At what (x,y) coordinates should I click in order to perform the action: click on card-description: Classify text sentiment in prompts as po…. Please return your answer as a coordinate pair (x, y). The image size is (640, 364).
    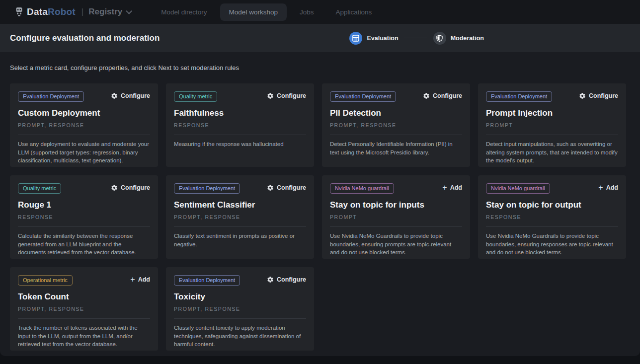
    Looking at the image, I should click on (240, 240).